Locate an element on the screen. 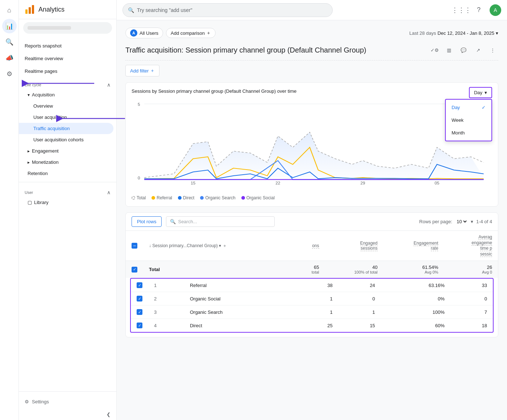  total-engaged: 40 100% of total is located at coordinates (354, 270).